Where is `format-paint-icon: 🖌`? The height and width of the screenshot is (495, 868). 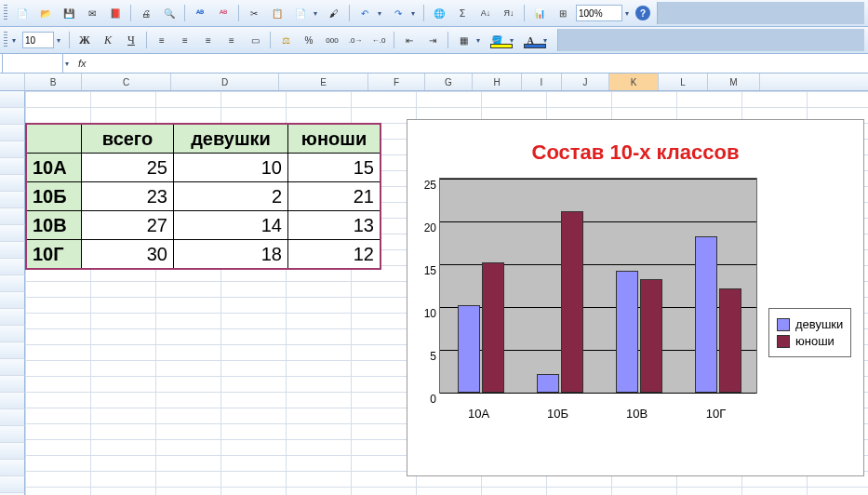 format-paint-icon: 🖌 is located at coordinates (334, 13).